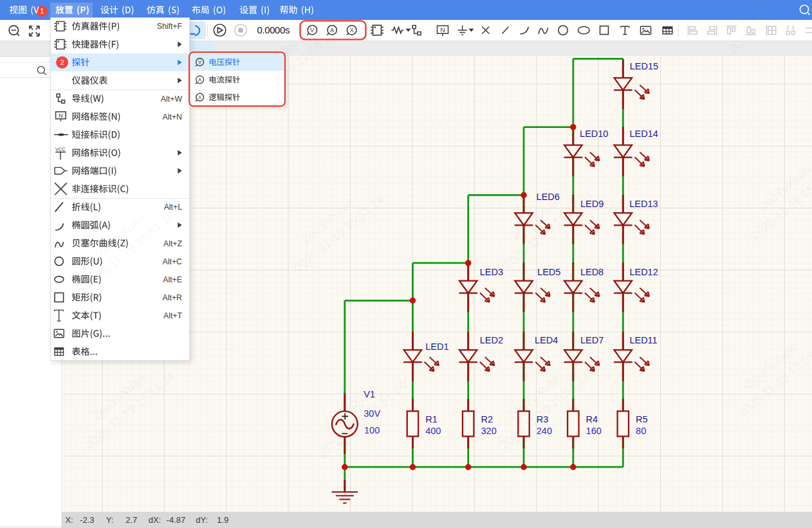 This screenshot has height=528, width=812. What do you see at coordinates (433, 431) in the screenshot?
I see `svg-text: 400` at bounding box center [433, 431].